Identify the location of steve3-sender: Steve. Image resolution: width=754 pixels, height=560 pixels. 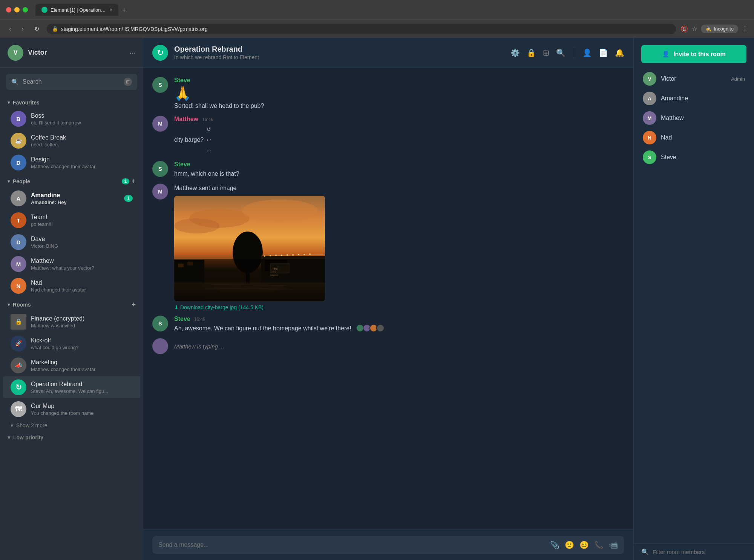
(182, 319).